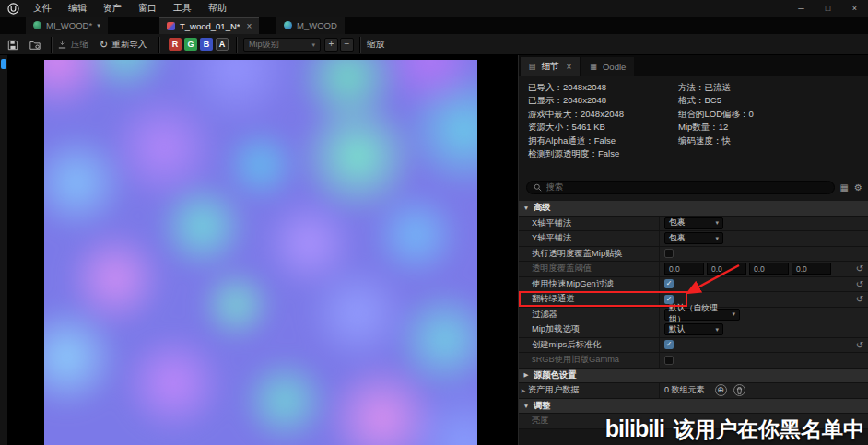 The width and height of the screenshot is (868, 445). What do you see at coordinates (434, 26) in the screenshot?
I see `asset-tab-bar: MI_WOOD* ▾ T_wood_01_N* × M_WOOD` at bounding box center [434, 26].